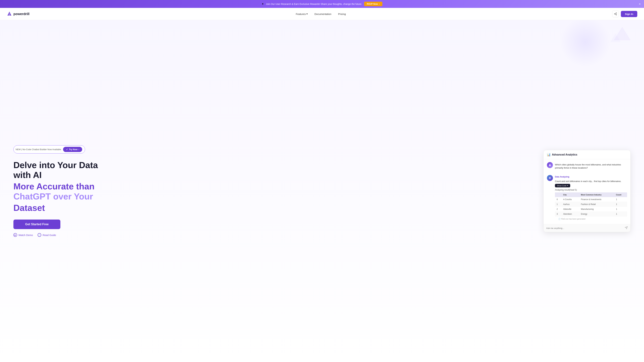 The image size is (644, 362). Describe the element at coordinates (591, 199) in the screenshot. I see `table-row: 0 A Coruña Finance & Investments 1` at that location.